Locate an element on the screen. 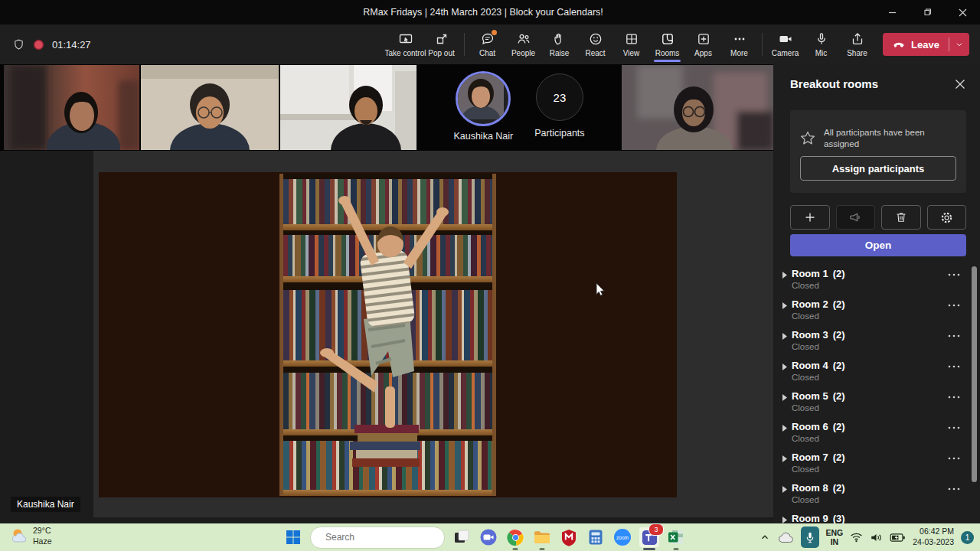 This screenshot has height=551, width=980. chrome-button is located at coordinates (515, 537).